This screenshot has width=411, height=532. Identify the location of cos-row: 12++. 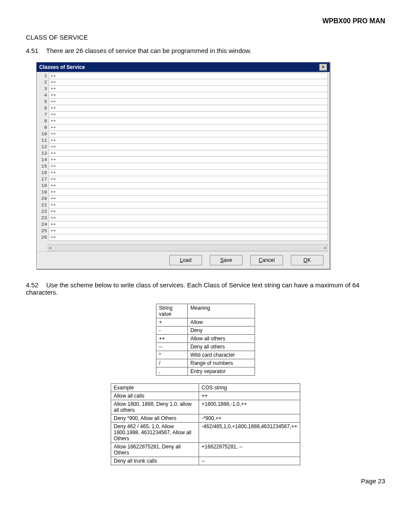
(183, 147).